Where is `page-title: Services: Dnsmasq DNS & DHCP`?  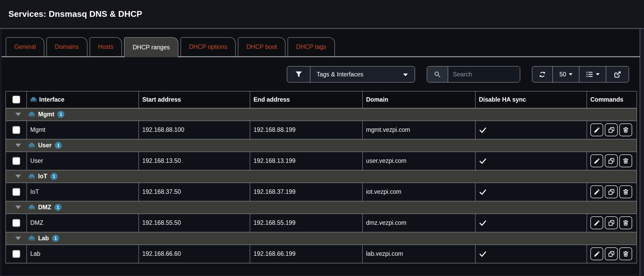 page-title: Services: Dnsmasq DNS & DHCP is located at coordinates (75, 14).